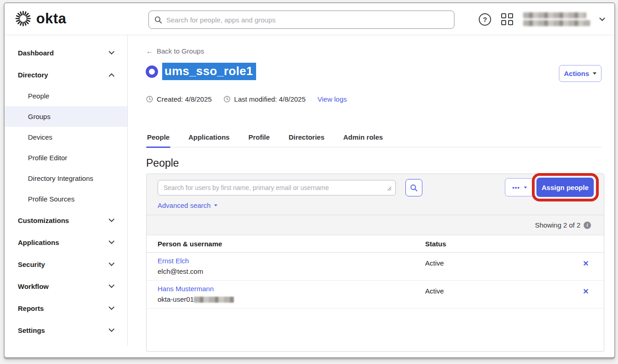 The width and height of the screenshot is (618, 364). What do you see at coordinates (375, 266) in the screenshot?
I see `table-row: Ernst Elch elch@test.com Active ✕` at bounding box center [375, 266].